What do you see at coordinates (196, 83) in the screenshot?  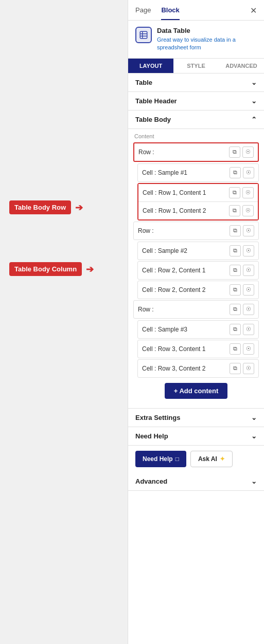 I see `section-table: Table ⌄` at bounding box center [196, 83].